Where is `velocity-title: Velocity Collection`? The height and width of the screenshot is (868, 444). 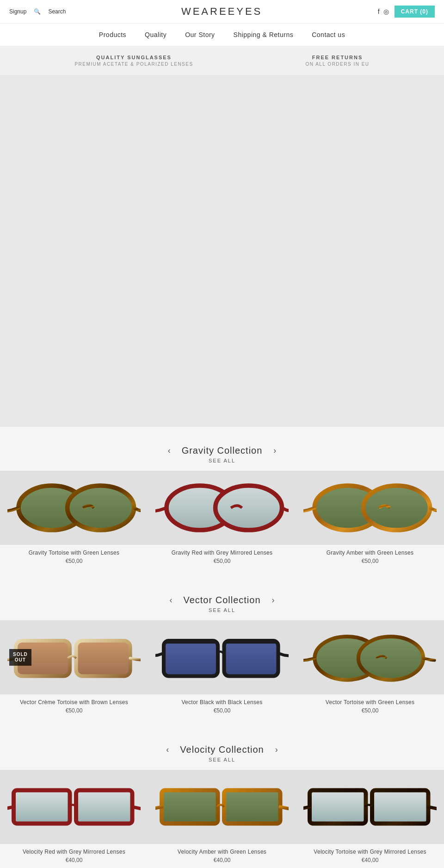
velocity-title: Velocity Collection is located at coordinates (222, 750).